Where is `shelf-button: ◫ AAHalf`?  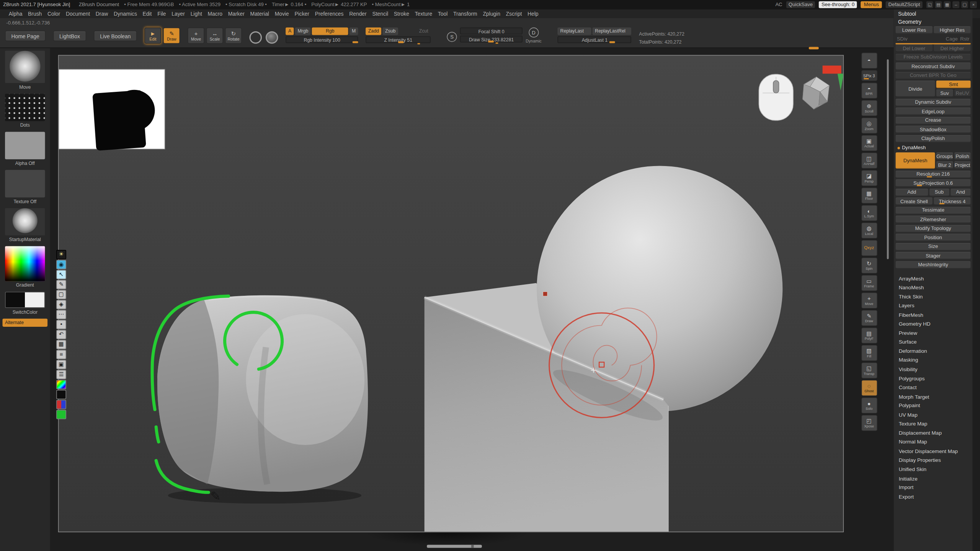 shelf-button: ◫ AAHalf is located at coordinates (869, 160).